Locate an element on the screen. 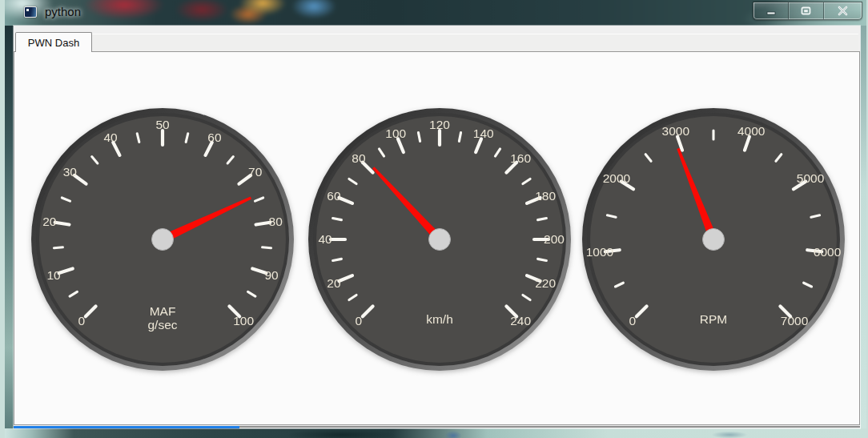 Image resolution: width=868 pixels, height=438 pixels. svg-text: km/h is located at coordinates (440, 319).